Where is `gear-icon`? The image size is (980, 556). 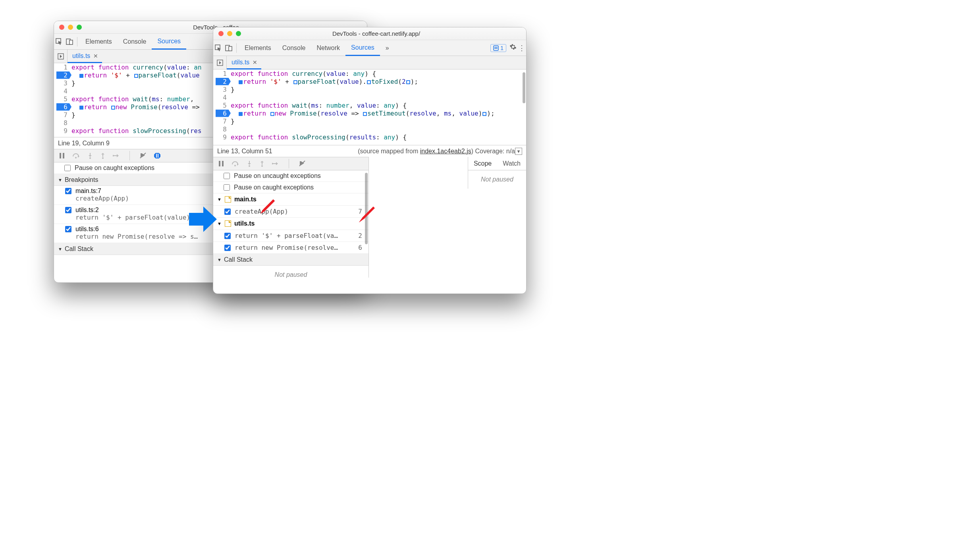 gear-icon is located at coordinates (513, 48).